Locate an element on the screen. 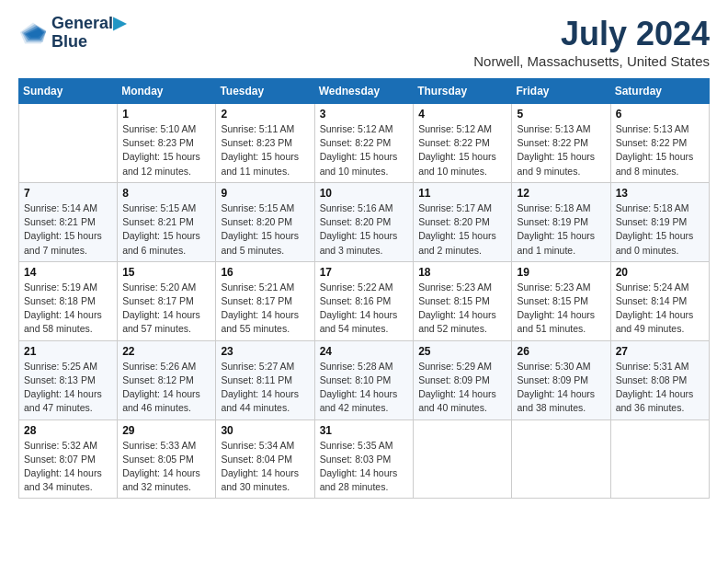 Image resolution: width=728 pixels, height=563 pixels. day-info: Sunrise: 5:30 AM Sunset: 8:09 PM Dayligh… is located at coordinates (561, 388).